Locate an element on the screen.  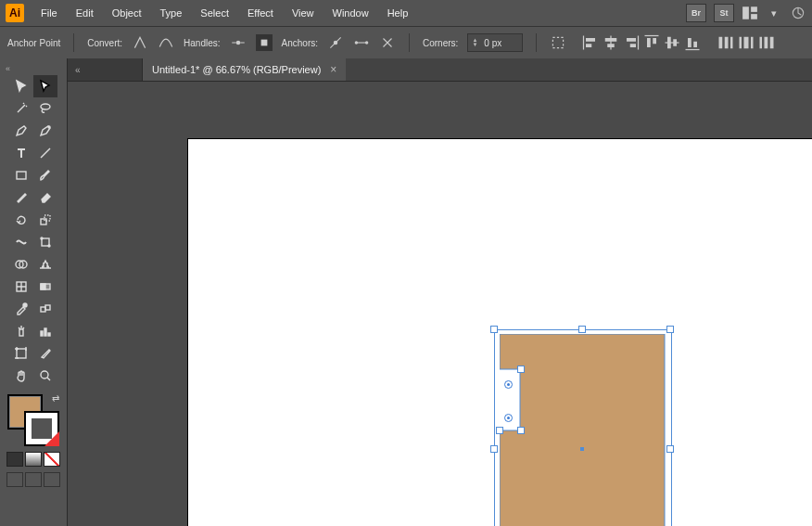
corner-radius-input: ▲▼ is located at coordinates (495, 43).